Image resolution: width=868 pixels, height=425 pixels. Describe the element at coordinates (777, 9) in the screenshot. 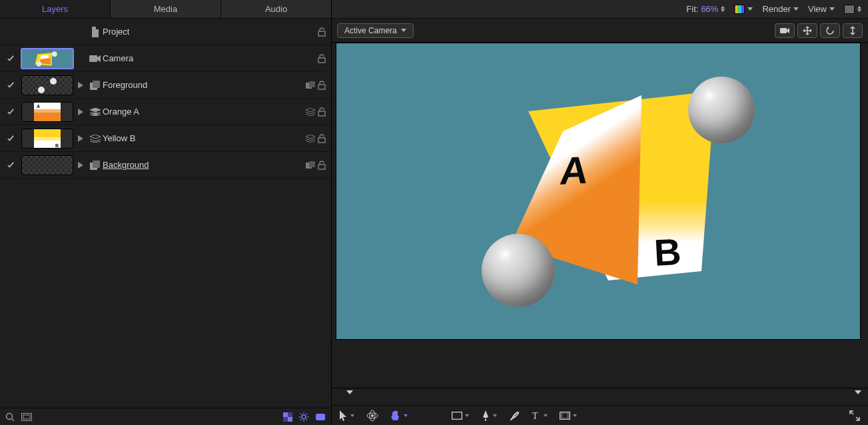

I see `render-label: Render` at that location.